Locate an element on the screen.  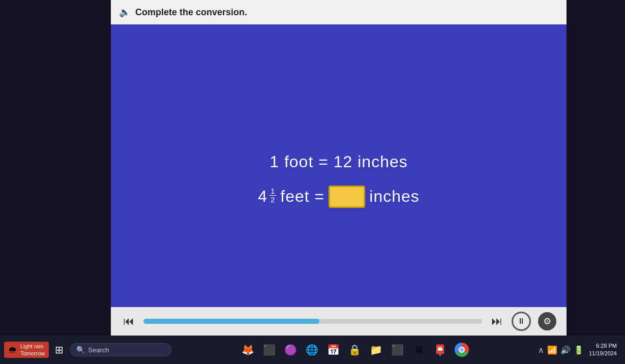
taskbar-clock: 6:28 PM 11/19/2024 is located at coordinates (603, 350).